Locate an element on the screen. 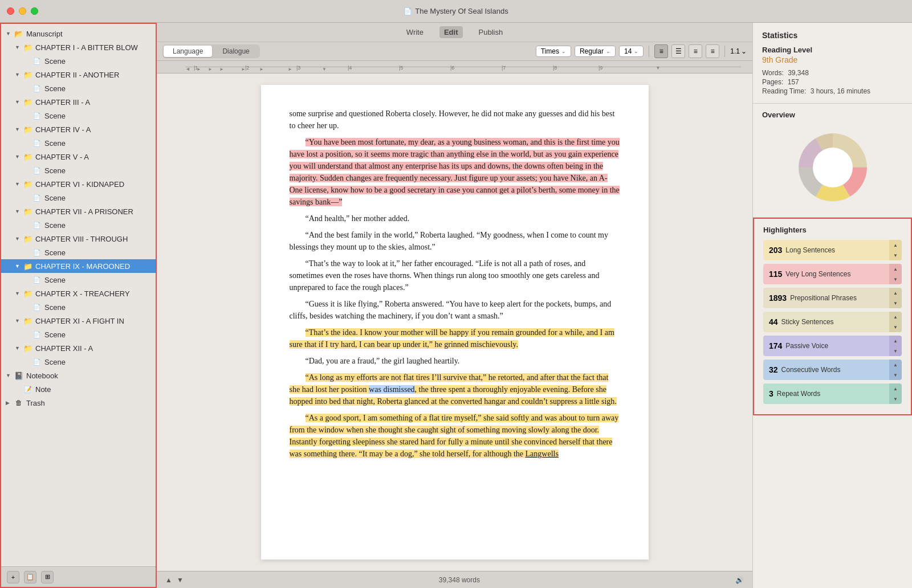  tab-language: Language is located at coordinates (188, 51).